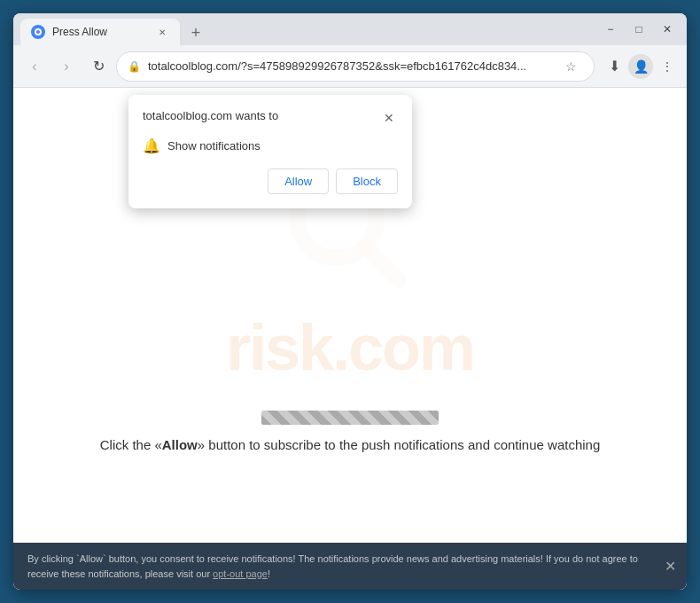 This screenshot has width=700, height=603. I want to click on popup-buttons: Allow Block, so click(270, 181).